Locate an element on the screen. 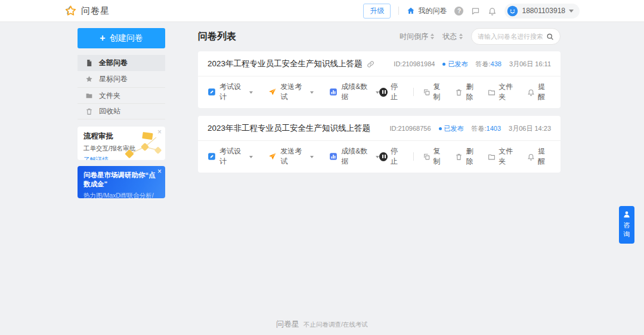 The height and width of the screenshot is (335, 644). account-menu: 18801103918 is located at coordinates (542, 11).